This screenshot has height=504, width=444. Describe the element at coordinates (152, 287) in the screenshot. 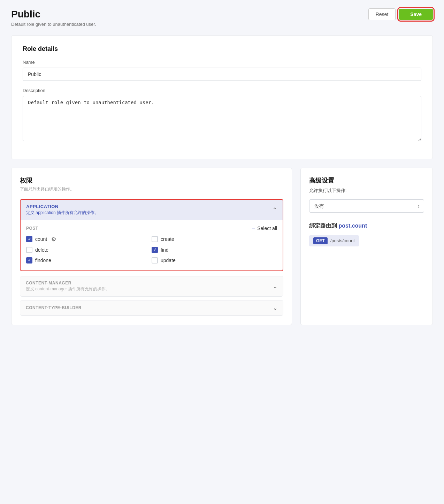

I see `content-manager-section-header: CONTENT-MANAGER 定义 content-manager 插件所有允…` at that location.